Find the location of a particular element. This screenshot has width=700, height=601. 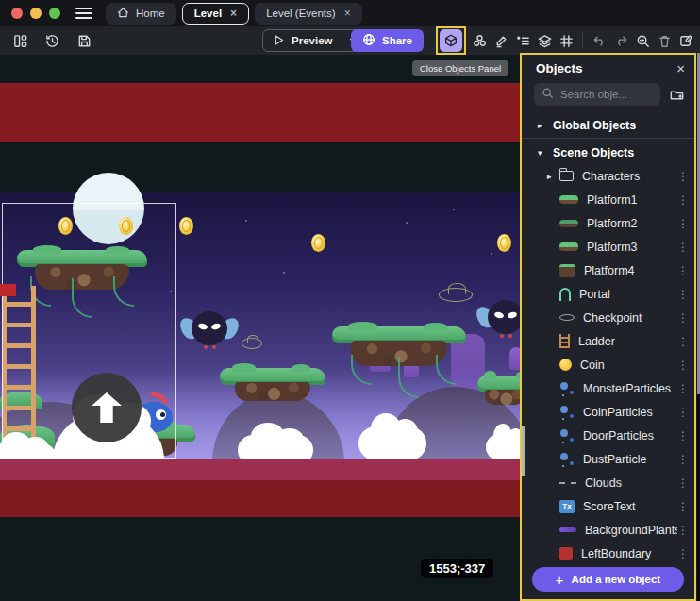

particles-icon is located at coordinates (567, 389).